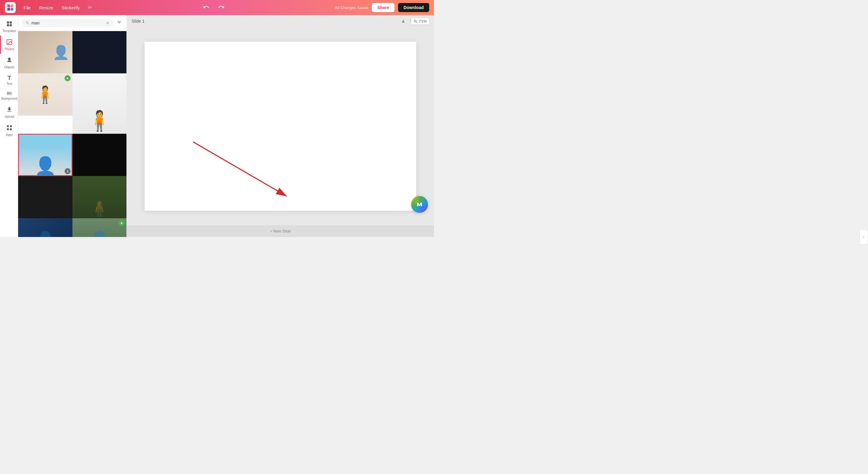 The image size is (868, 474). I want to click on photos-panel: ✕ 👤 🧍 ♥, so click(72, 126).